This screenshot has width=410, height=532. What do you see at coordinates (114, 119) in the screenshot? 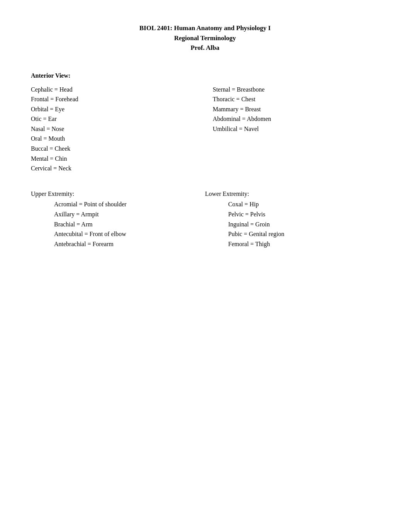
I see `left-term: Otic = Ear` at bounding box center [114, 119].